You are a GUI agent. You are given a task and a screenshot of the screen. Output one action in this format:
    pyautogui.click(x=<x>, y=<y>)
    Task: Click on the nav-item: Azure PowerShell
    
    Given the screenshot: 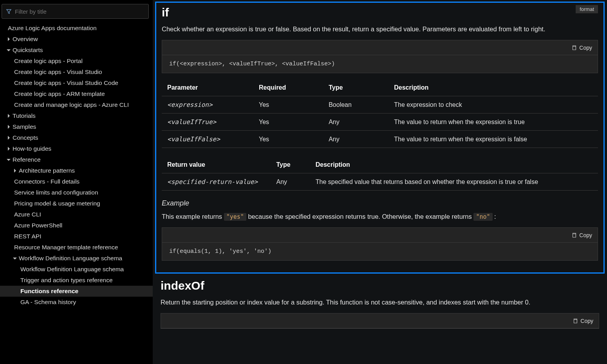 What is the action you would take?
    pyautogui.click(x=76, y=225)
    